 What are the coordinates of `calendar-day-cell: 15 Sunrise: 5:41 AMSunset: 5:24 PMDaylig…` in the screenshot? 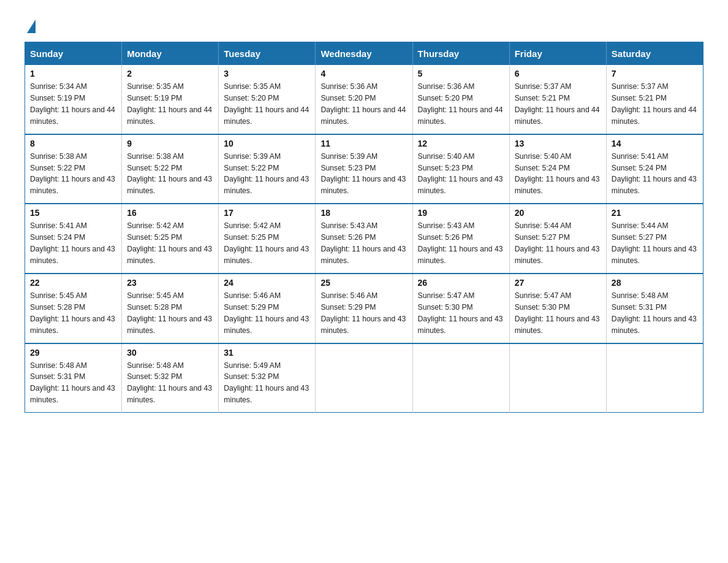 It's located at (74, 239).